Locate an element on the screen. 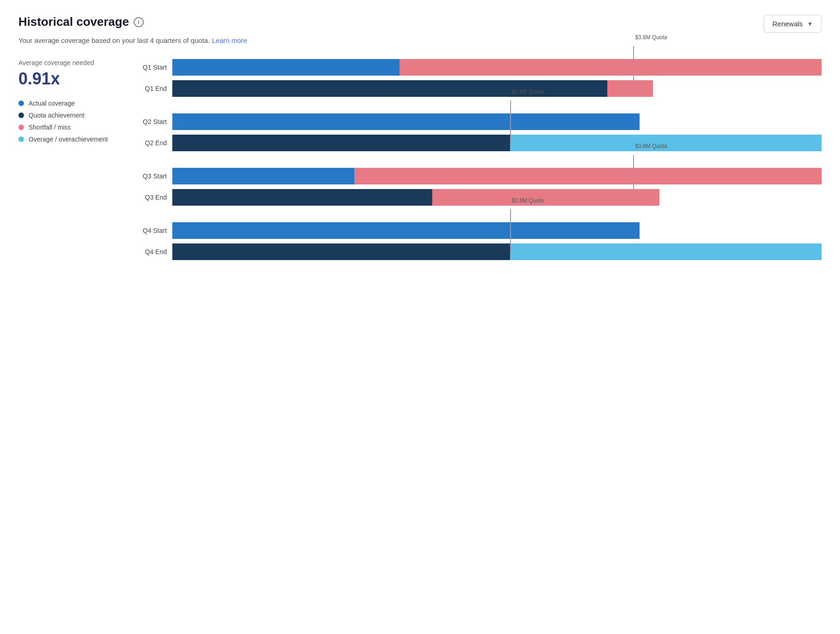 Image resolution: width=840 pixels, height=634 pixels. quota-line-q1: $3.8M Quota is located at coordinates (634, 67).